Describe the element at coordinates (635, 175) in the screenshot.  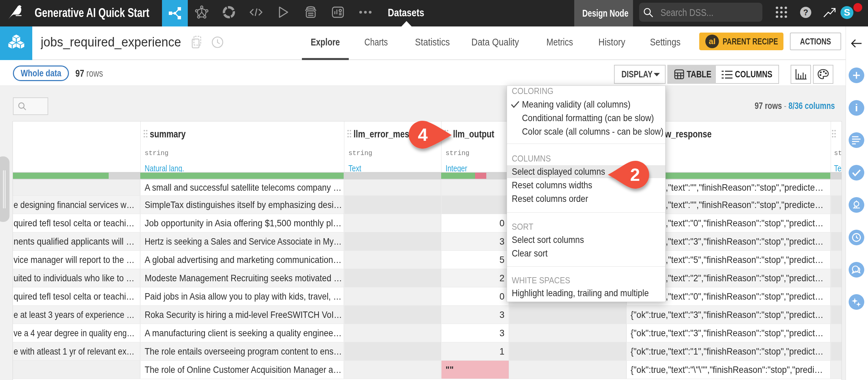
I see `svg-text: 2` at that location.